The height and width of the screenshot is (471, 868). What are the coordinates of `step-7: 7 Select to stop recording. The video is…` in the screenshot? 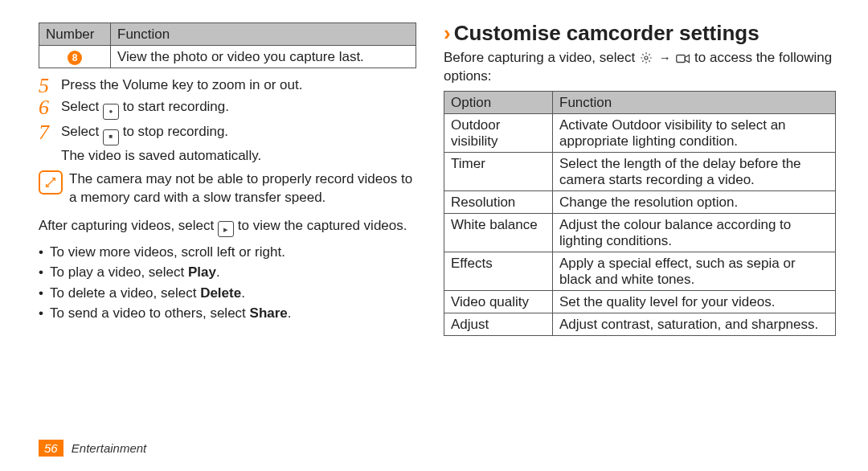 It's located at (227, 144).